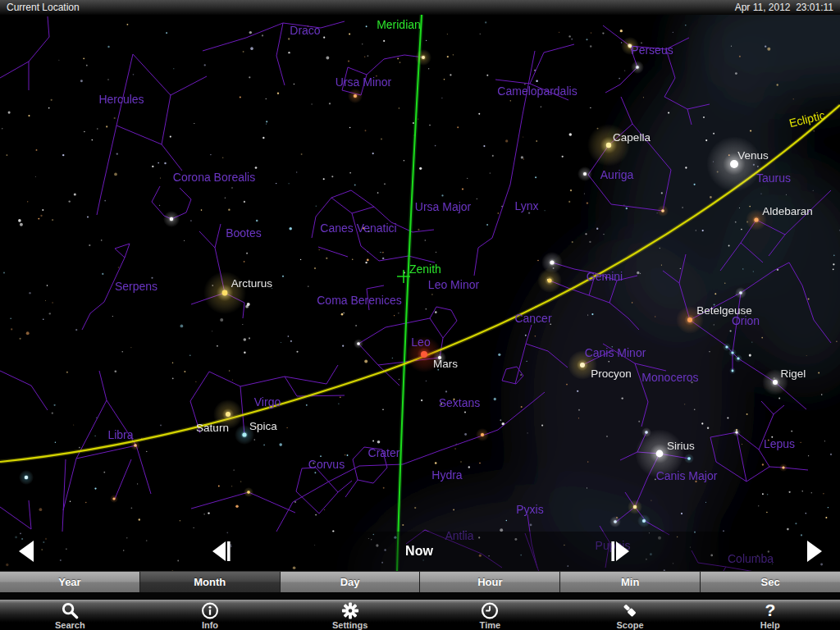 This screenshot has height=630, width=840. I want to click on constellation-label: Canis Major, so click(687, 476).